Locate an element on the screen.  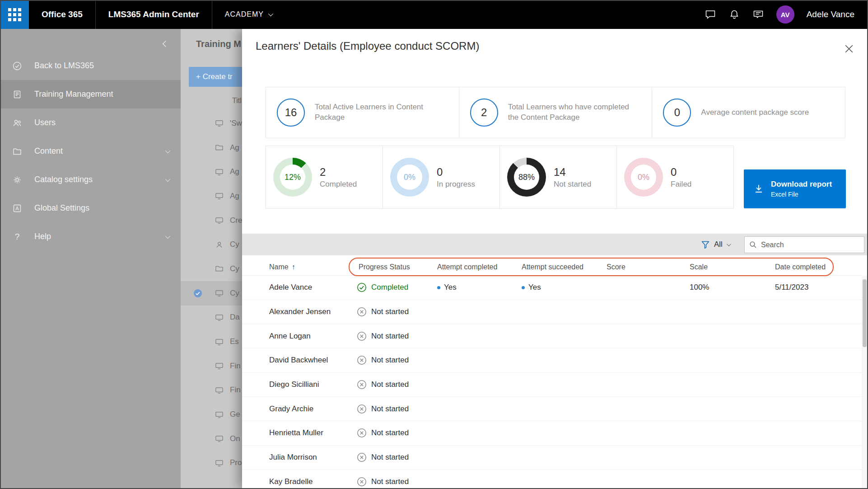
lms365-admin-center-link: LMS365 Admin Center is located at coordinates (154, 14).